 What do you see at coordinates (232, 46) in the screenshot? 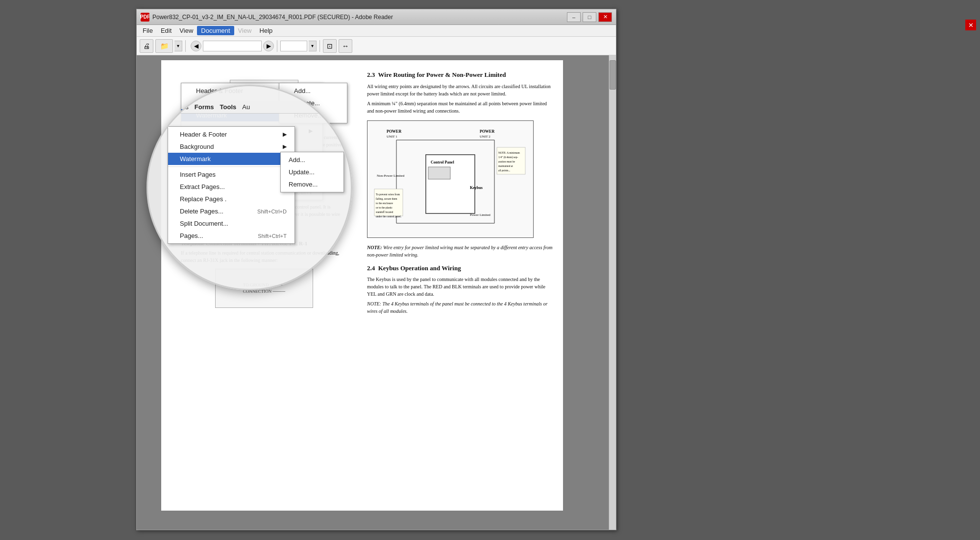
I see `page-input` at bounding box center [232, 46].